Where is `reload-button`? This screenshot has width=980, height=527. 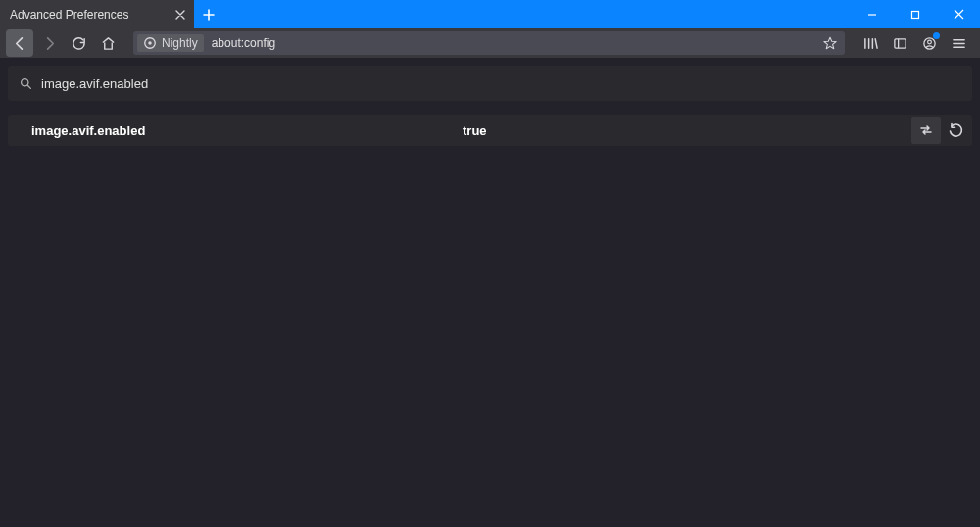 reload-button is located at coordinates (78, 43).